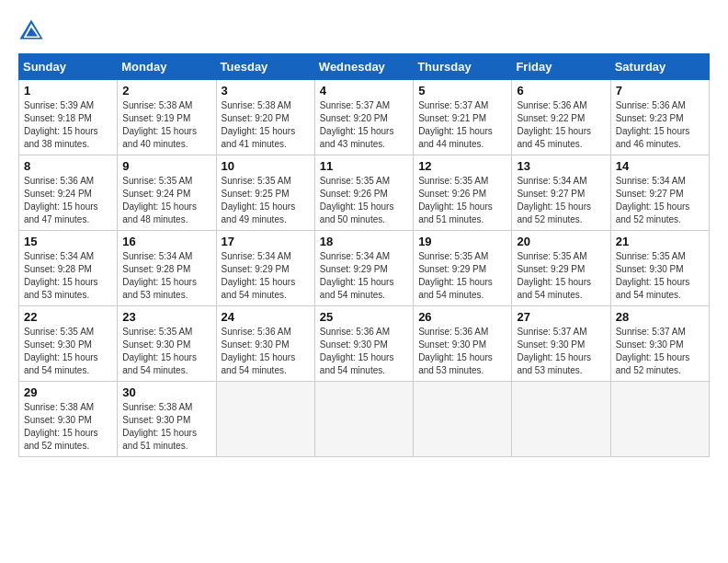 The height and width of the screenshot is (563, 728). What do you see at coordinates (364, 316) in the screenshot?
I see `day-number: 25` at bounding box center [364, 316].